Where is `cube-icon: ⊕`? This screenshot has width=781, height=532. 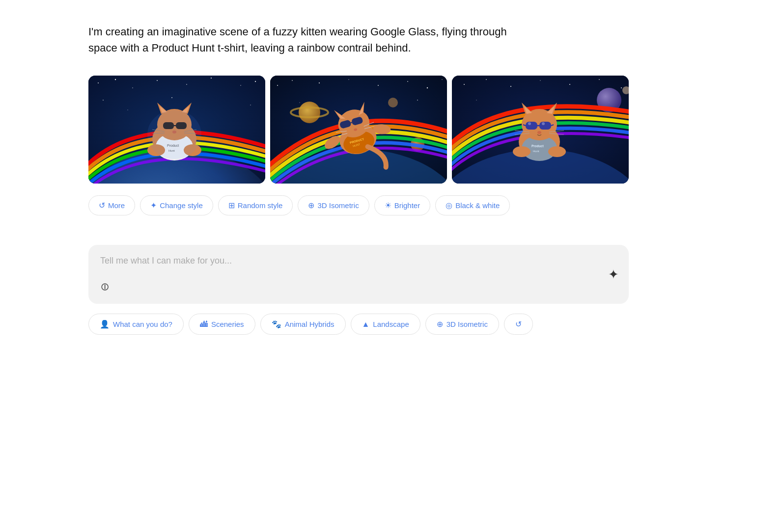
cube-icon: ⊕ is located at coordinates (311, 205).